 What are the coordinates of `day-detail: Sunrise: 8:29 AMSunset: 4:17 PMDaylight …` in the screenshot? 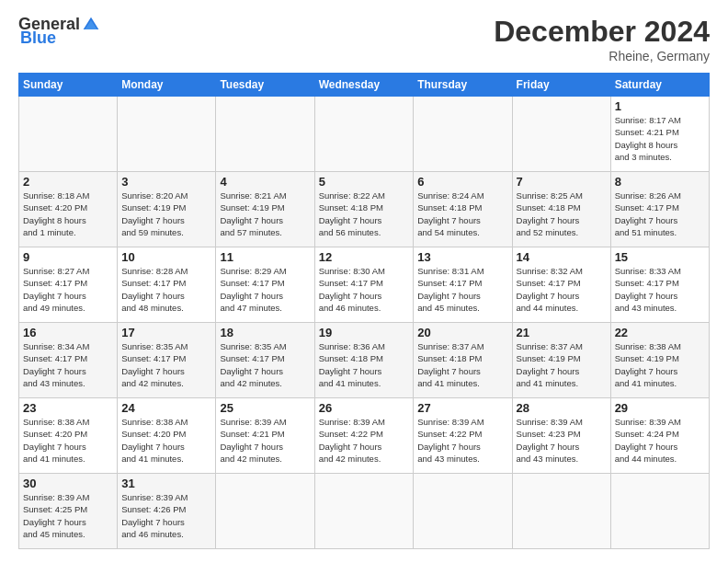 It's located at (265, 289).